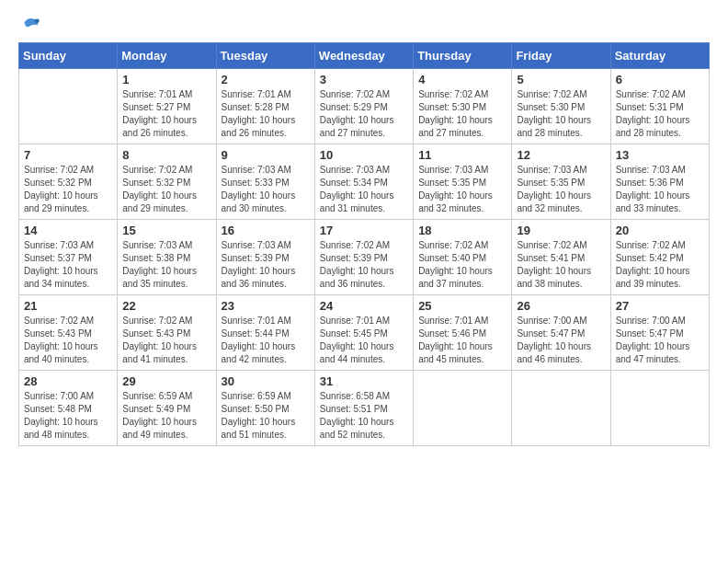 This screenshot has height=563, width=728. I want to click on day-number: 3, so click(364, 79).